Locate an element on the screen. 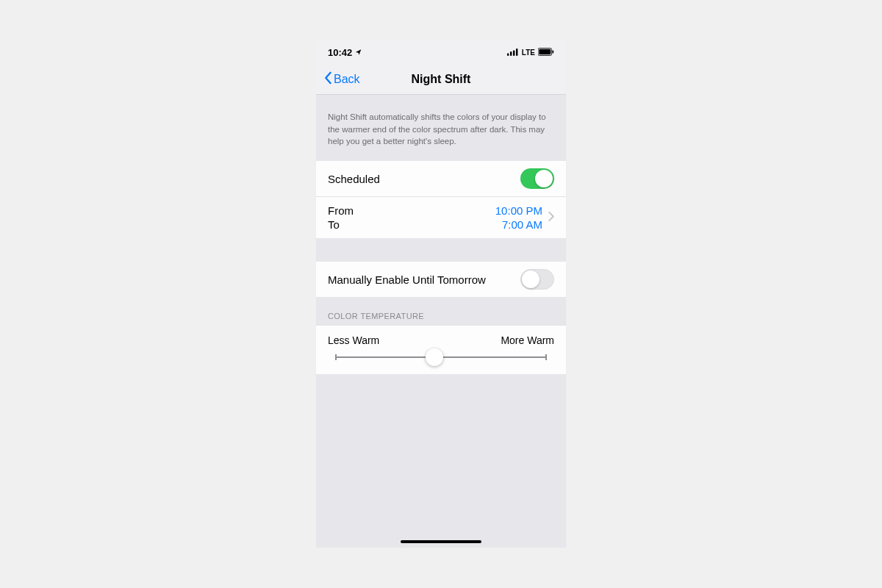 This screenshot has width=882, height=588. scheduled-label: Scheduled is located at coordinates (354, 179).